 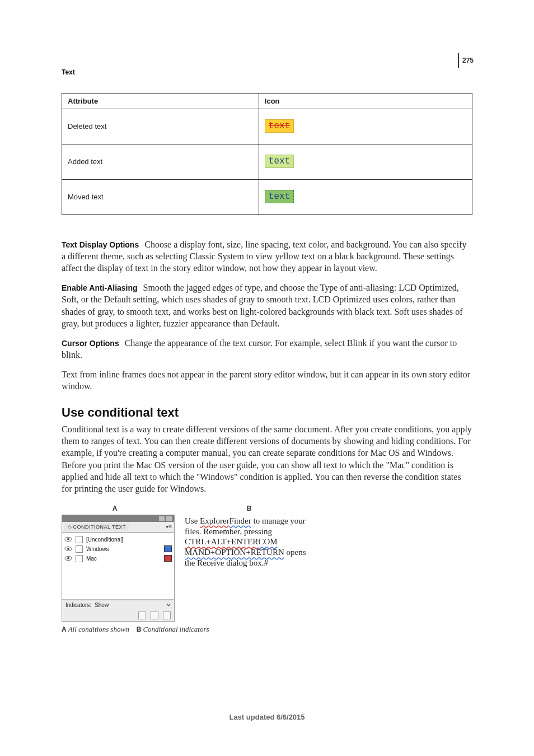 What do you see at coordinates (196, 569) in the screenshot?
I see `figure-conditional-text: A B ◇CONDITIONAL TEXT ▾≡` at bounding box center [196, 569].